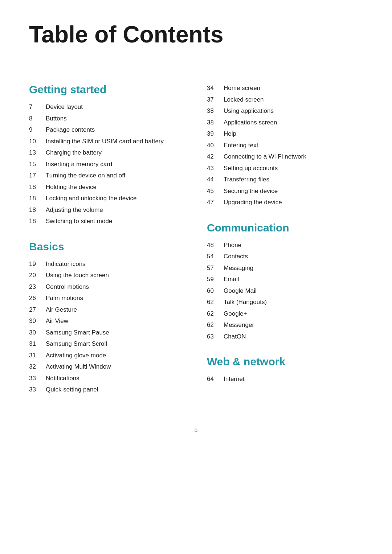 This screenshot has height=554, width=392. Describe the element at coordinates (285, 314) in the screenshot. I see `list-item: 62 Google+` at that location.